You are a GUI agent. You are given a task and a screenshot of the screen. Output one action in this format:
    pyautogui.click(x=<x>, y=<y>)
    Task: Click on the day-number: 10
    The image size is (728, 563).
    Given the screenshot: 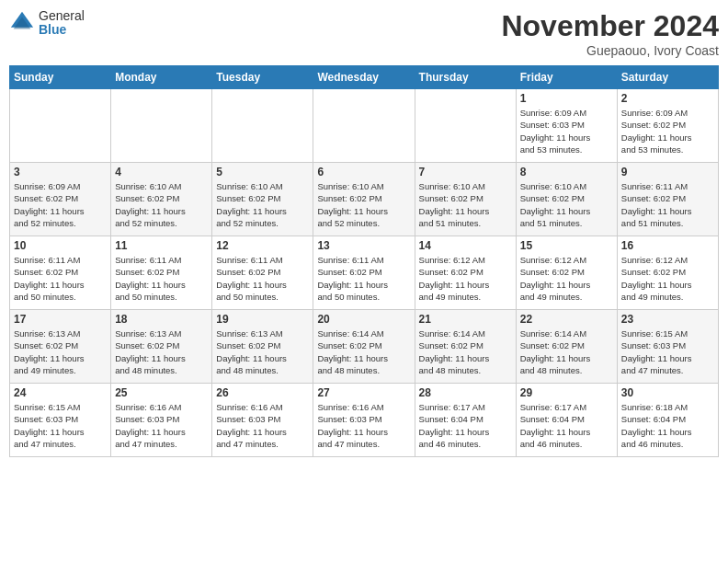 What is the action you would take?
    pyautogui.click(x=61, y=246)
    